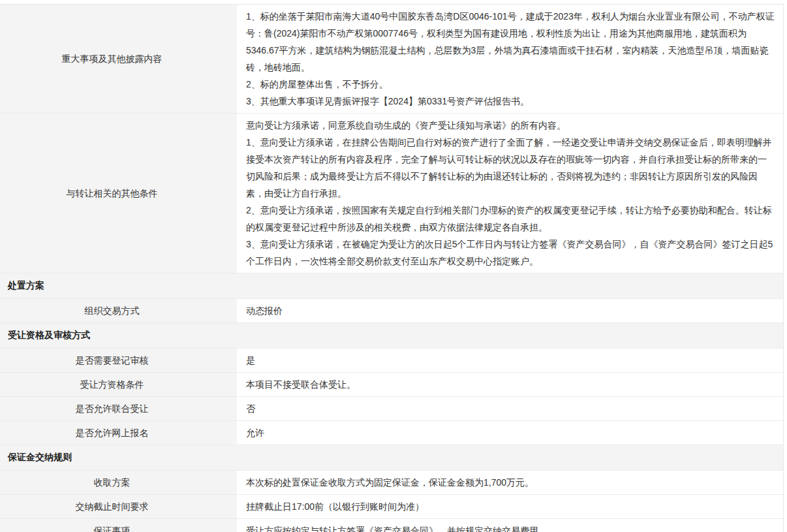 This screenshot has width=787, height=532. What do you see at coordinates (510, 168) in the screenshot?
I see `content-paragraph: 1、意向受让方须承诺，在挂牌公告期间已自行对标的资产进行了全面了解，一经递交受让…` at bounding box center [510, 168].